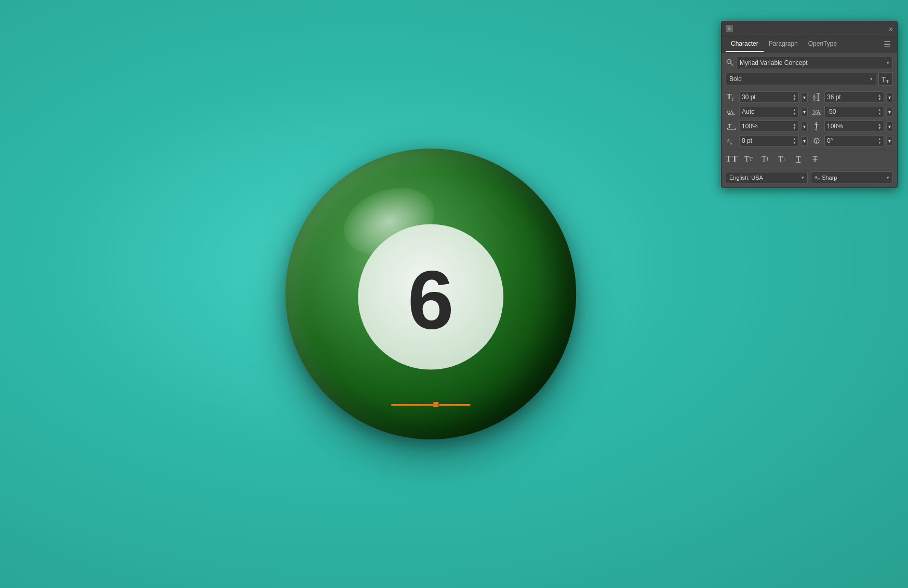 This screenshot has height=588, width=908. Describe the element at coordinates (767, 97) in the screenshot. I see `font-size-group: T T 30 pt ▲ ▼ ▾` at that location.